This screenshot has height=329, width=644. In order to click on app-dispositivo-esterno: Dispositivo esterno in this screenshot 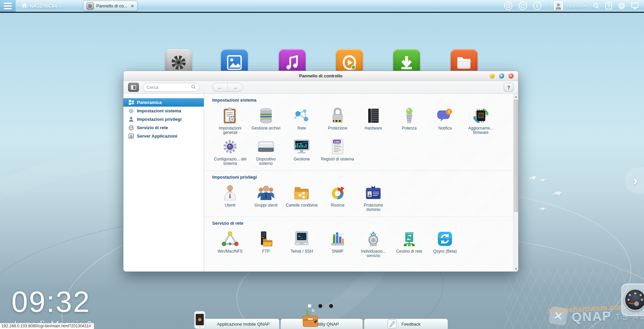, I will do `click(266, 152)`.